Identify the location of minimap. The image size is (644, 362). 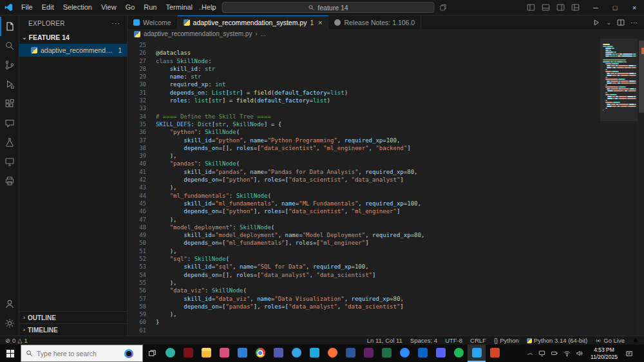
(619, 187).